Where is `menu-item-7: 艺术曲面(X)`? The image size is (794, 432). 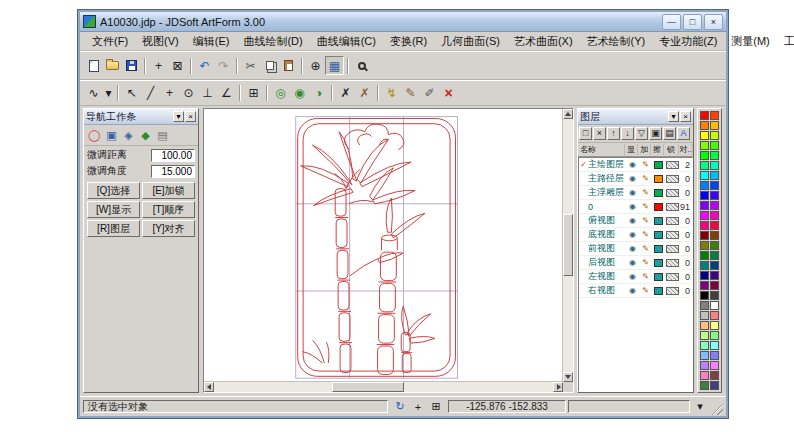 menu-item-7: 艺术曲面(X) is located at coordinates (544, 42).